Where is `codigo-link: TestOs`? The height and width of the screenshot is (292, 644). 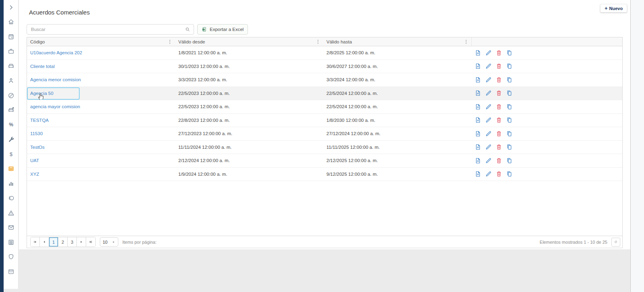
codigo-link: TestOs is located at coordinates (37, 147).